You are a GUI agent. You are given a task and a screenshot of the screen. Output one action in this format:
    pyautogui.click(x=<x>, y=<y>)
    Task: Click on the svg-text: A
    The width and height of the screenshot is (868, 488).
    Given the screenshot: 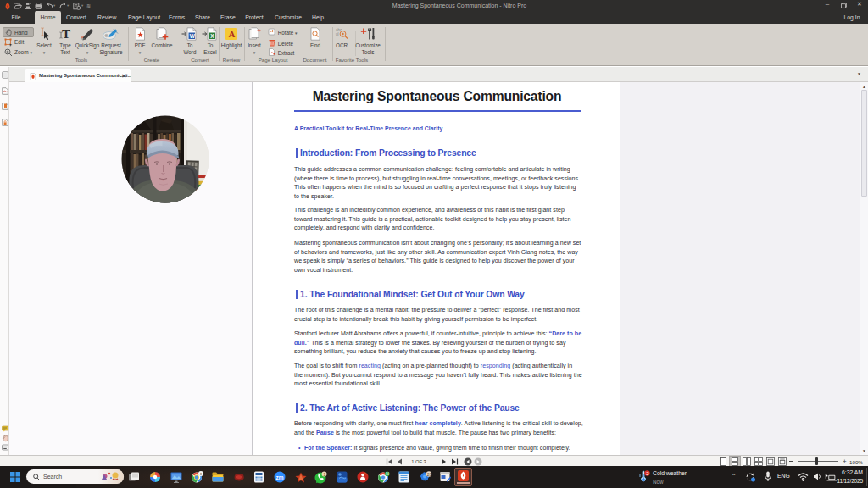 What is the action you would take?
    pyautogui.click(x=232, y=34)
    